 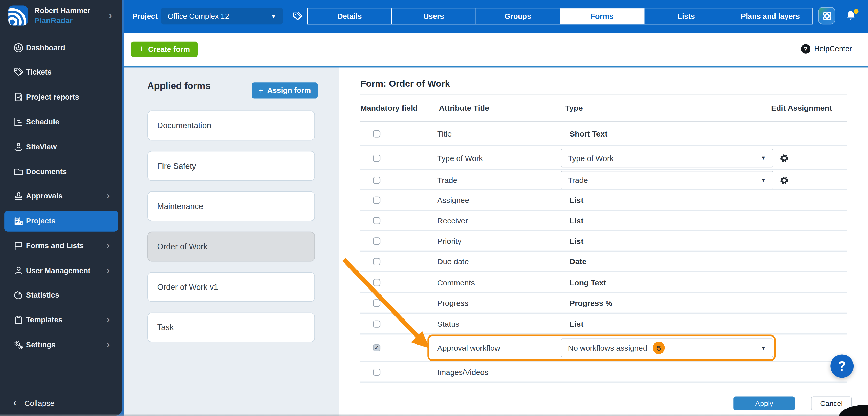 What do you see at coordinates (602, 16) in the screenshot?
I see `tab-forms: Forms` at bounding box center [602, 16].